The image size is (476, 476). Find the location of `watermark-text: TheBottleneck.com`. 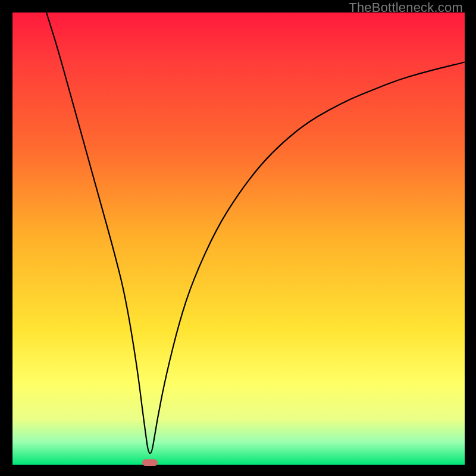

watermark-text: TheBottleneck.com is located at coordinates (406, 8).